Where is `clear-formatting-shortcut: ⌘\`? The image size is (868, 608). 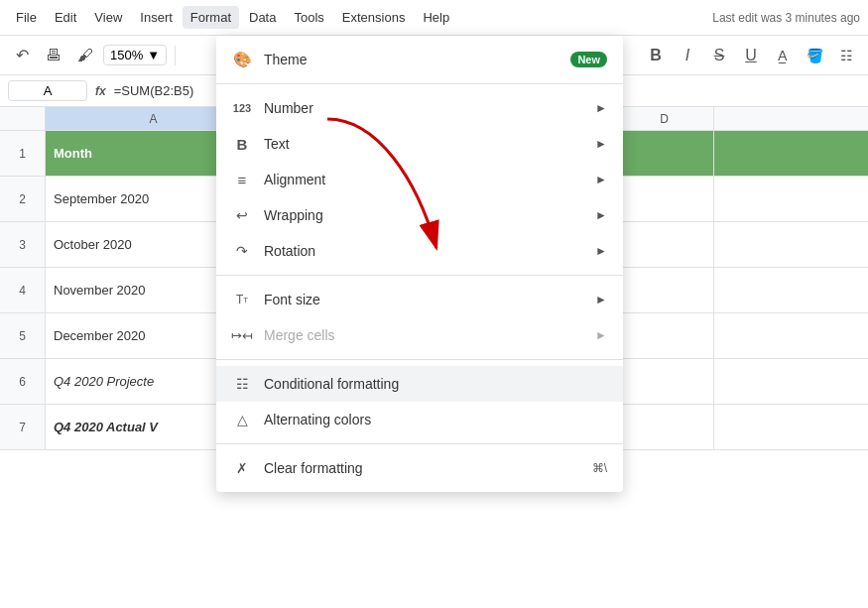 clear-formatting-shortcut: ⌘\ is located at coordinates (599, 468).